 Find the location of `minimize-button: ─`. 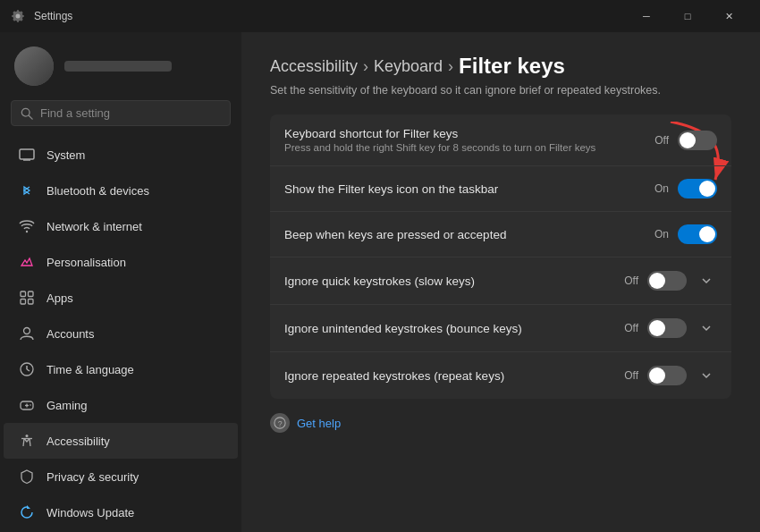

minimize-button: ─ is located at coordinates (646, 16).